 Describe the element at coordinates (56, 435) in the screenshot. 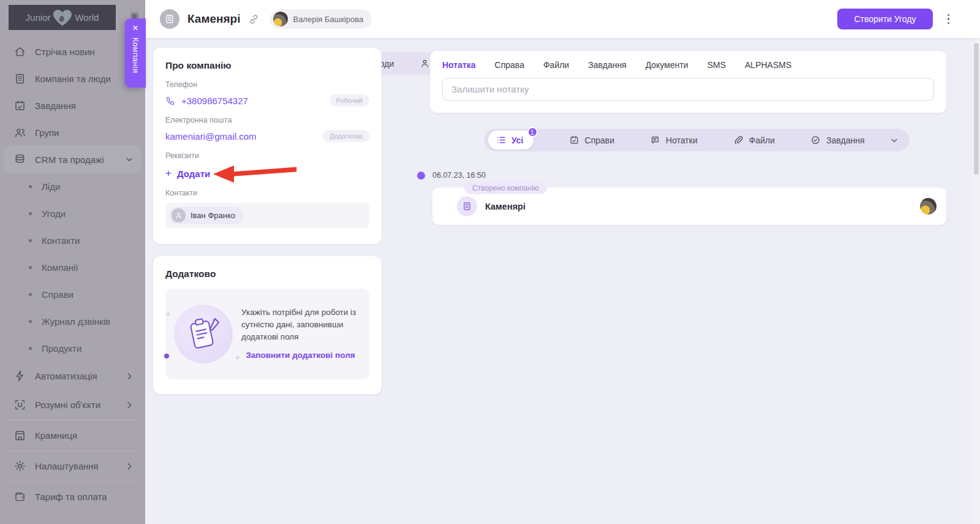

I see `sidebar-item-label: Крамниця` at that location.